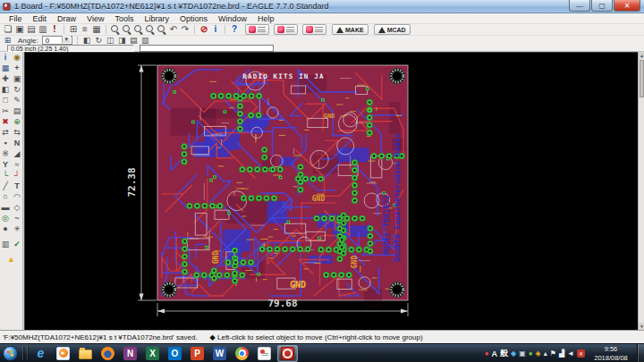 This screenshot has width=644, height=362. I want to click on zoom-in-icon, so click(127, 29).